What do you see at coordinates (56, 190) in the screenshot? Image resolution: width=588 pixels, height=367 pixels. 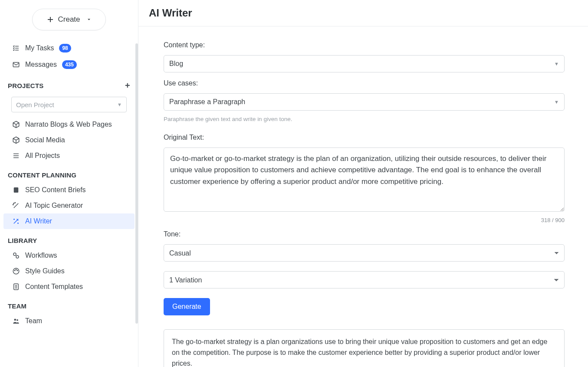 I see `sidebar-item-label: SEO Content Briefs` at bounding box center [56, 190].